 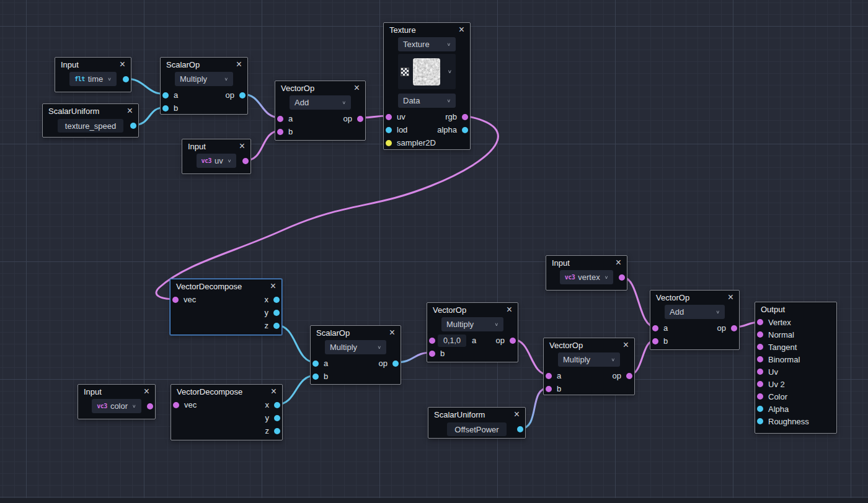 I want to click on texture-port-lod, so click(x=389, y=130).